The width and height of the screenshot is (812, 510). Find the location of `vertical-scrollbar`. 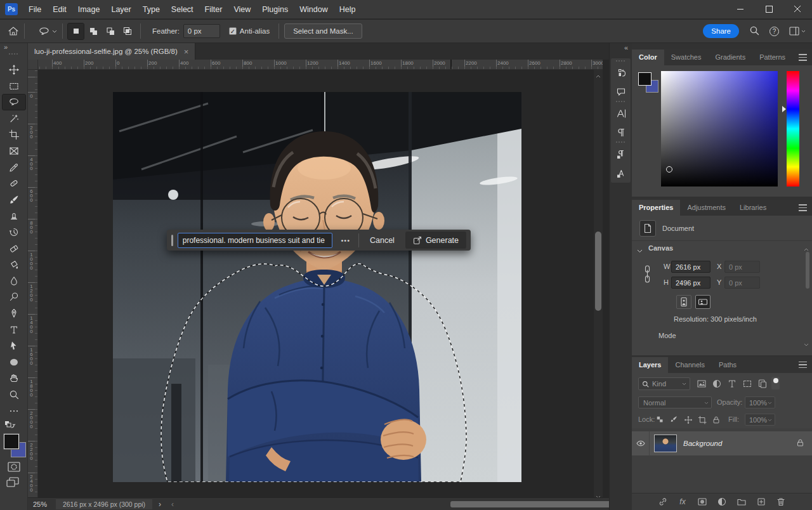

vertical-scrollbar is located at coordinates (598, 284).